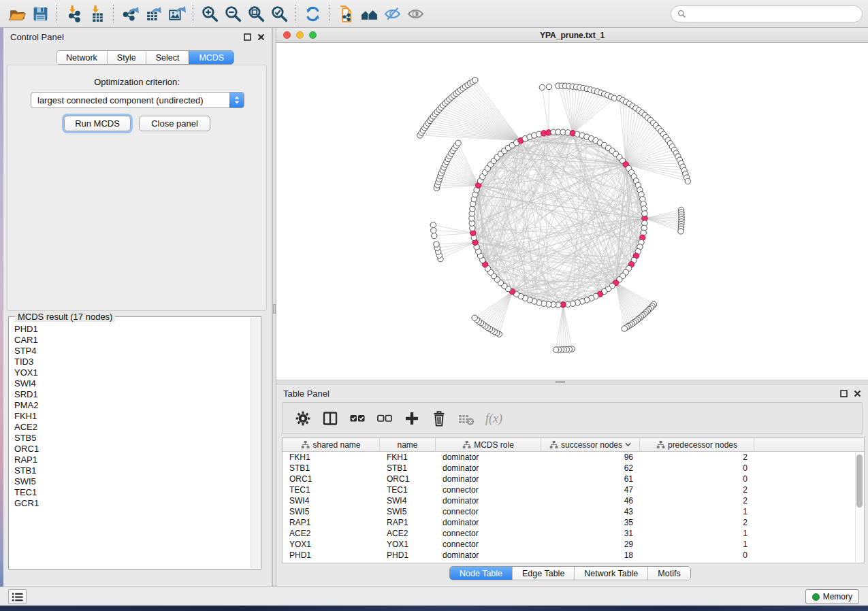  Describe the element at coordinates (573, 555) in the screenshot. I see `table-row: PHD1PHD1dominator180` at that location.